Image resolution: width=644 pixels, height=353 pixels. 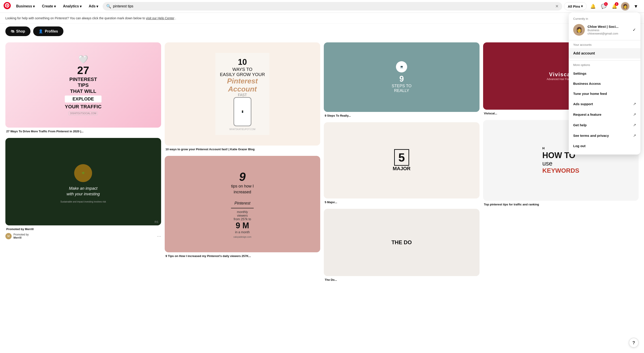 What do you see at coordinates (604, 136) in the screenshot?
I see `terms-privacy-item: See terms and privacy ↗` at bounding box center [604, 136].